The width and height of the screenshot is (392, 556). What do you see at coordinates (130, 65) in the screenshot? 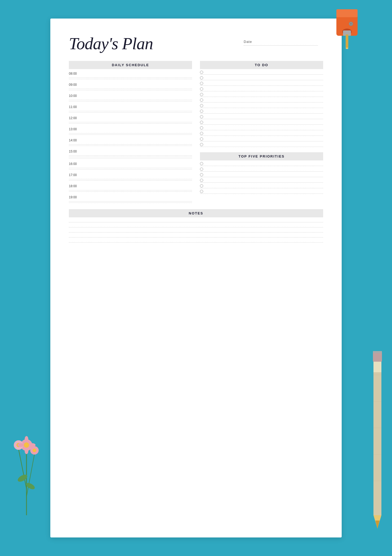
I see `schedule-header: DAILY SCHEDULE` at bounding box center [130, 65].